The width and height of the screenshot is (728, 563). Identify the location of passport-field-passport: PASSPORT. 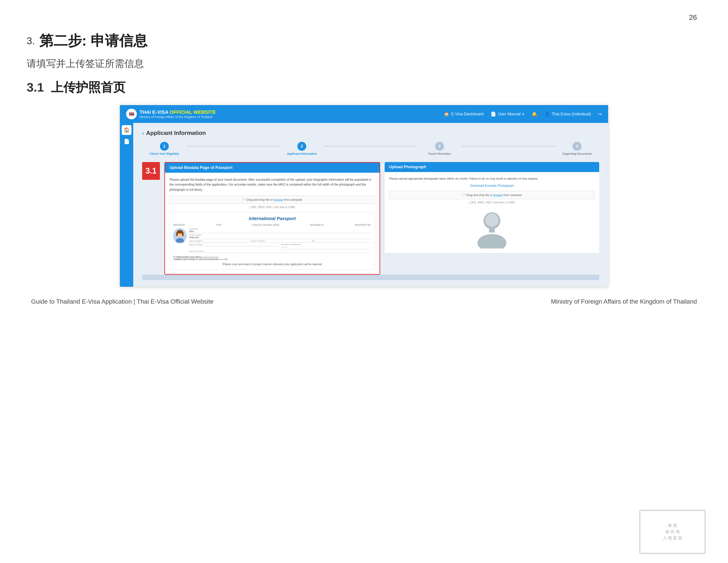
(179, 225).